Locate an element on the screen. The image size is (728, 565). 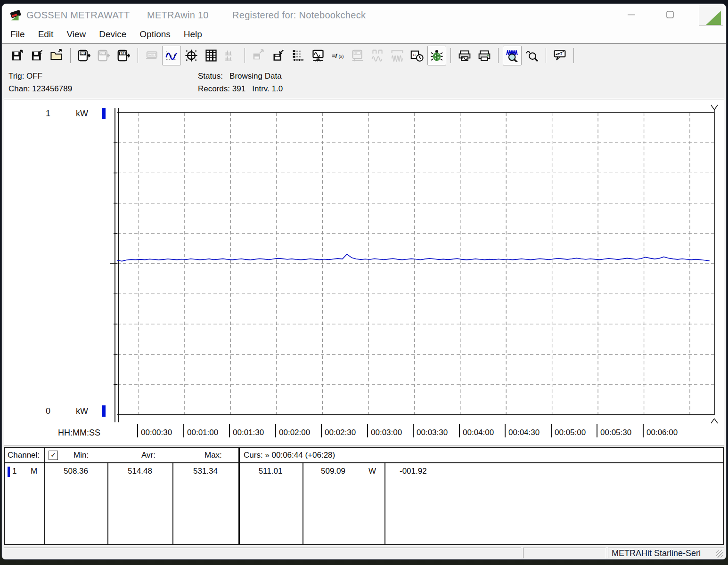
cell-cursor-delta: -001.92 is located at coordinates (413, 471).